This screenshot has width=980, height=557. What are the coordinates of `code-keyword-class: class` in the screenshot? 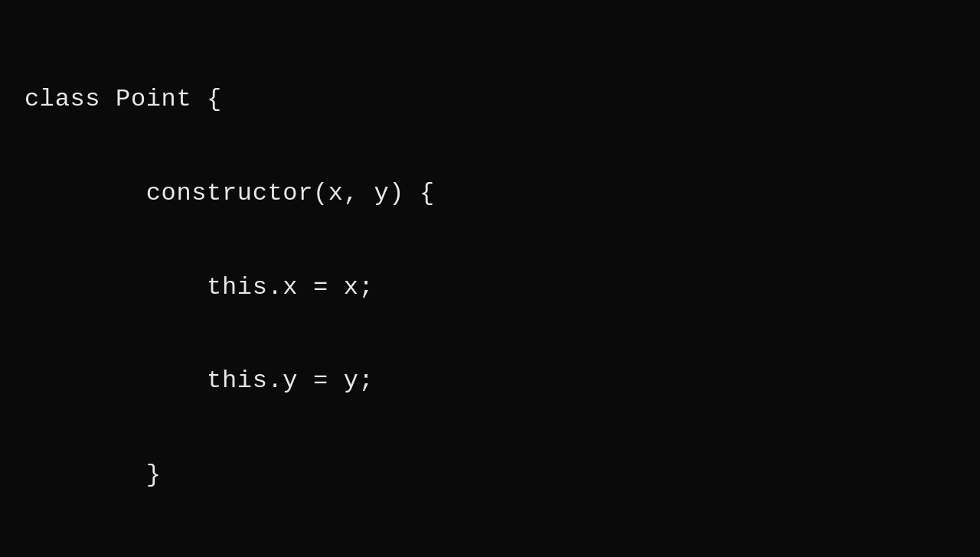 It's located at (70, 99).